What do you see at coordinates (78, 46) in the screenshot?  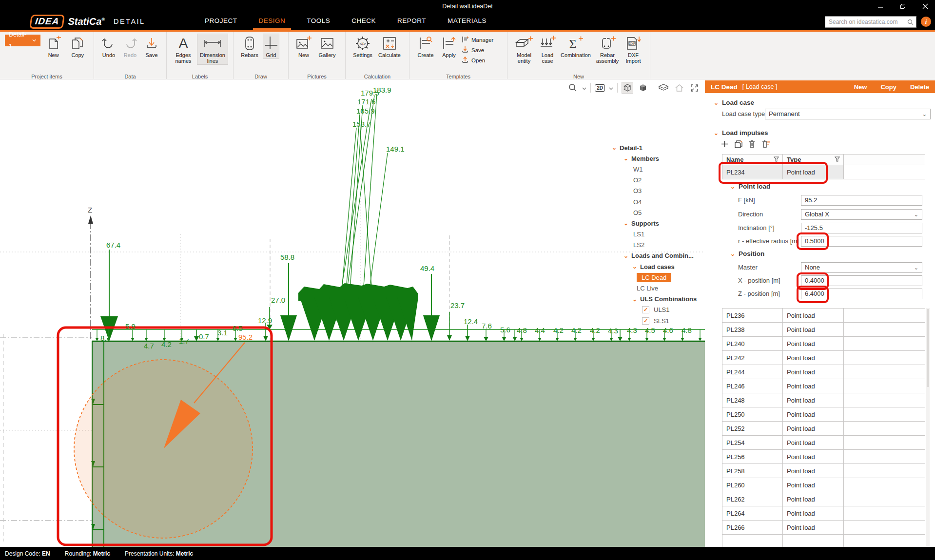 I see `copy-project-item-button: Copy` at bounding box center [78, 46].